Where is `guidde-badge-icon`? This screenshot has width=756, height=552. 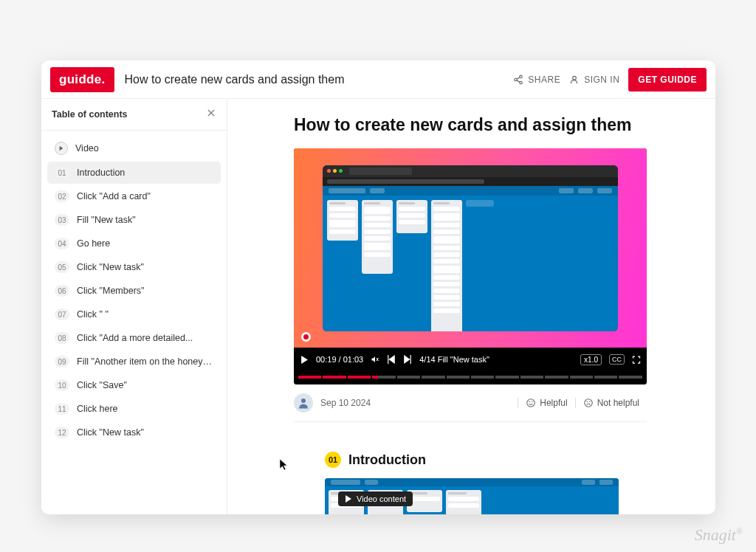
guidde-badge-icon is located at coordinates (306, 337).